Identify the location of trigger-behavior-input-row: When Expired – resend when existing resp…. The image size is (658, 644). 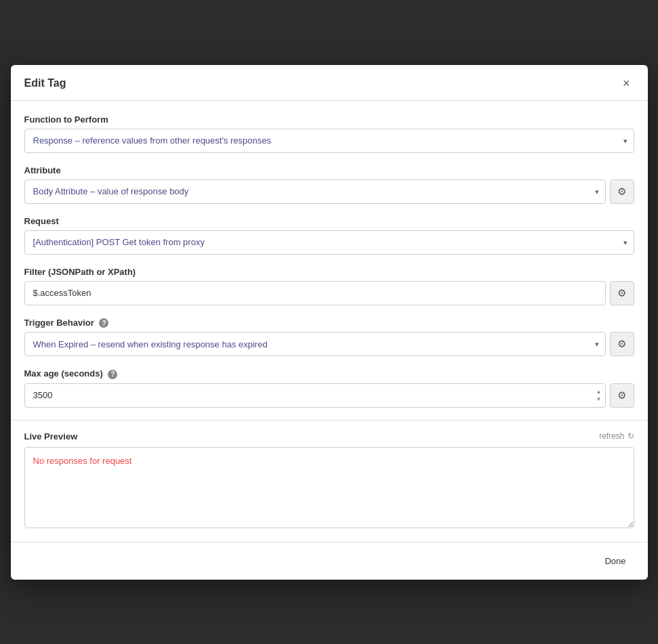
(329, 344).